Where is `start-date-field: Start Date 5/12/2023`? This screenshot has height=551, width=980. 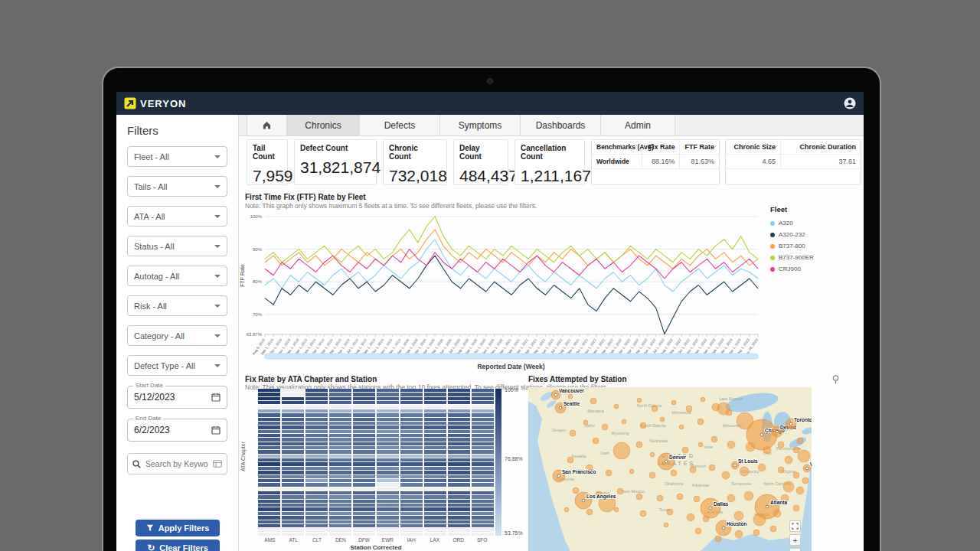
start-date-field: Start Date 5/12/2023 is located at coordinates (178, 397).